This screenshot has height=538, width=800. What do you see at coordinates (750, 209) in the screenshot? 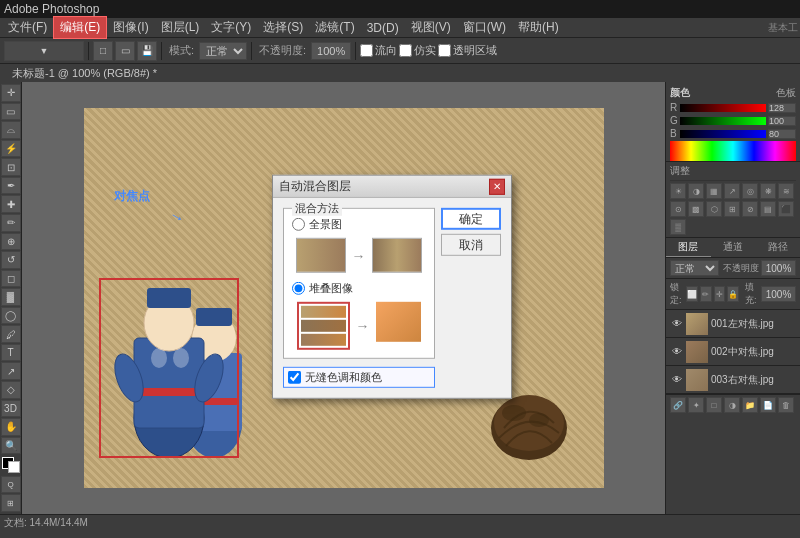
I see `adj-invert: ⊘` at bounding box center [750, 209].